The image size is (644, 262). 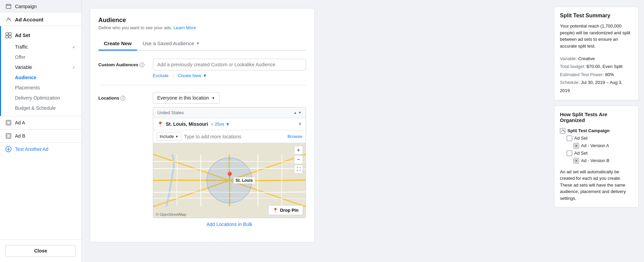 What do you see at coordinates (244, 180) in the screenshot?
I see `map-pin-label: St. Louis` at bounding box center [244, 180].